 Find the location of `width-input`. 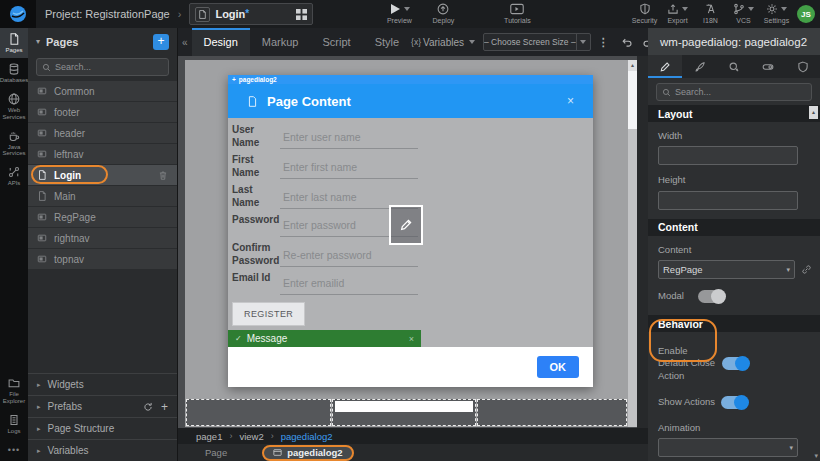

width-input is located at coordinates (728, 158).